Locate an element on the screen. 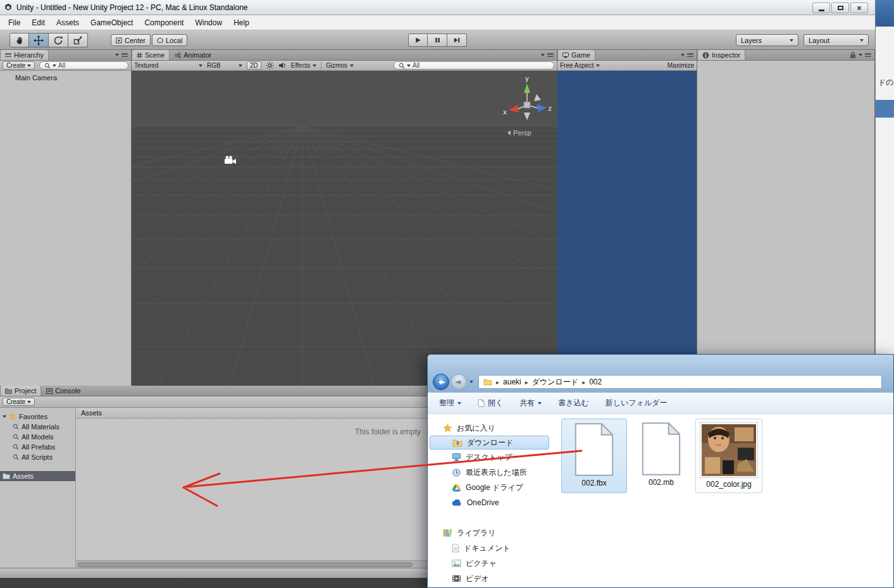 This screenshot has height=588, width=894. favorite-all-models: All Models is located at coordinates (38, 437).